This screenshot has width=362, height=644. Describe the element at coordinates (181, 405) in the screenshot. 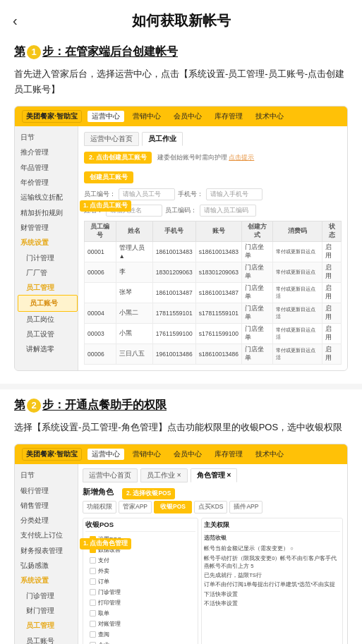

I see `step2-title: 第 2 步：开通点餐助手的权限` at that location.